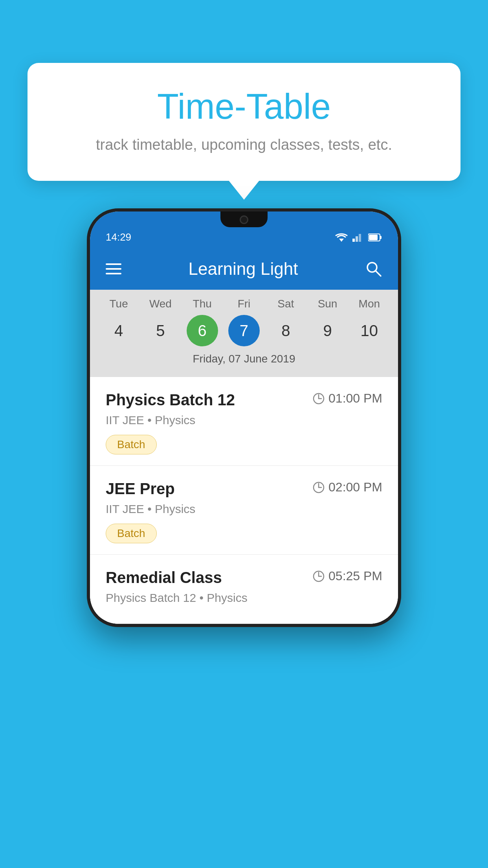  What do you see at coordinates (358, 237) in the screenshot?
I see `signal-icon` at bounding box center [358, 237].